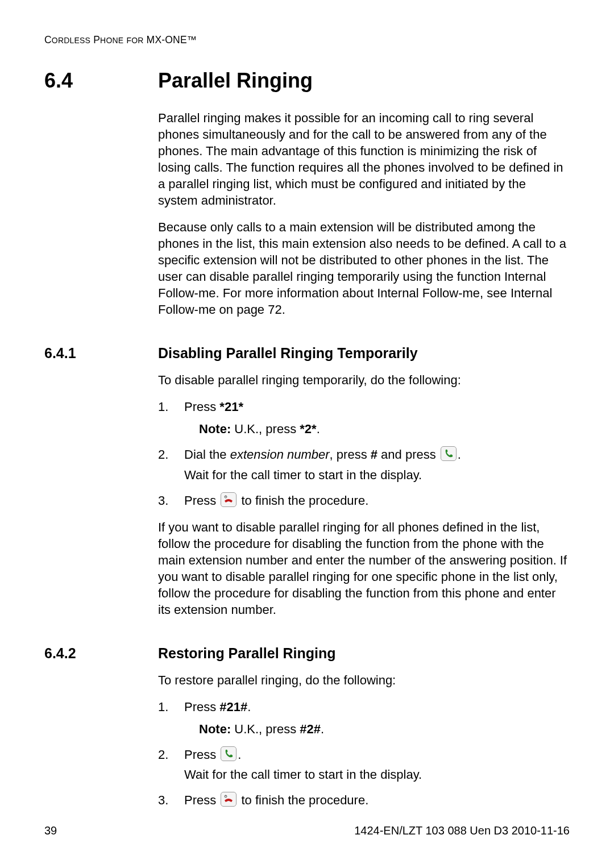  What do you see at coordinates (307, 831) in the screenshot?
I see `page-footer: 39 1424-EN/LZT 103 088 Uen D3 2010-11-16` at bounding box center [307, 831].